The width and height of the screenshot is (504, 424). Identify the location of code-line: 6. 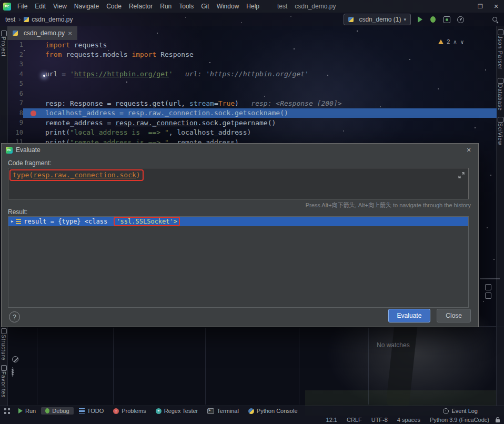
(252, 94).